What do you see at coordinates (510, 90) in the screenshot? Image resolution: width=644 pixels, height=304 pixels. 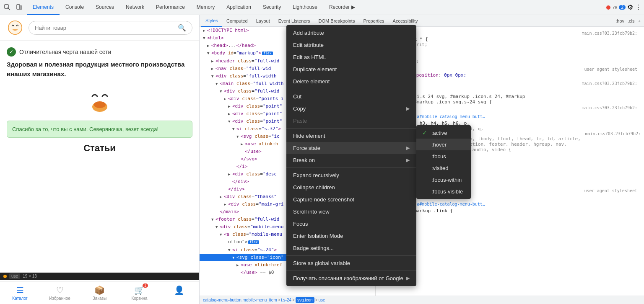 I see `style-selector-svg: svg.icon` at bounding box center [510, 90].